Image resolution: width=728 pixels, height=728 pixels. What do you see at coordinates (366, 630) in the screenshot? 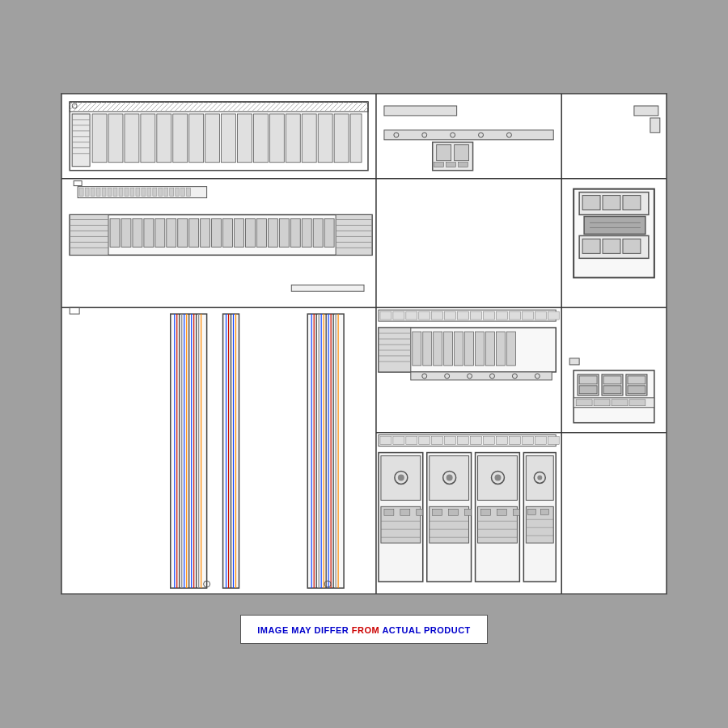
I see `disclaimer-text-highlight: FROM` at bounding box center [366, 630].